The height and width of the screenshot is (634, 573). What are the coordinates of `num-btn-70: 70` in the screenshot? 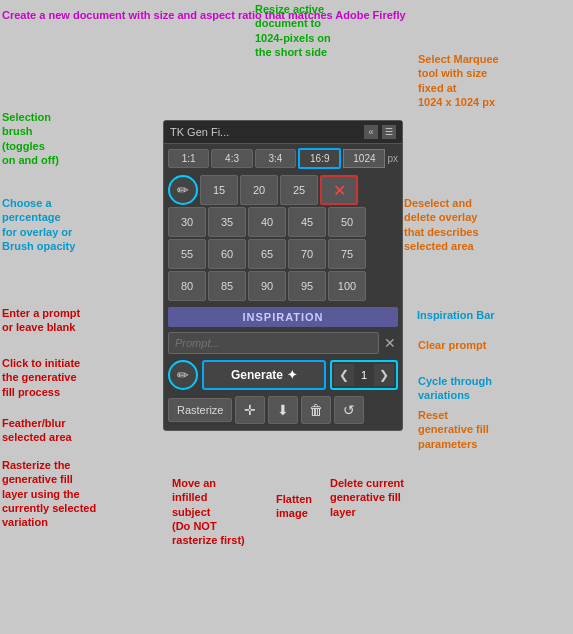 It's located at (307, 254).